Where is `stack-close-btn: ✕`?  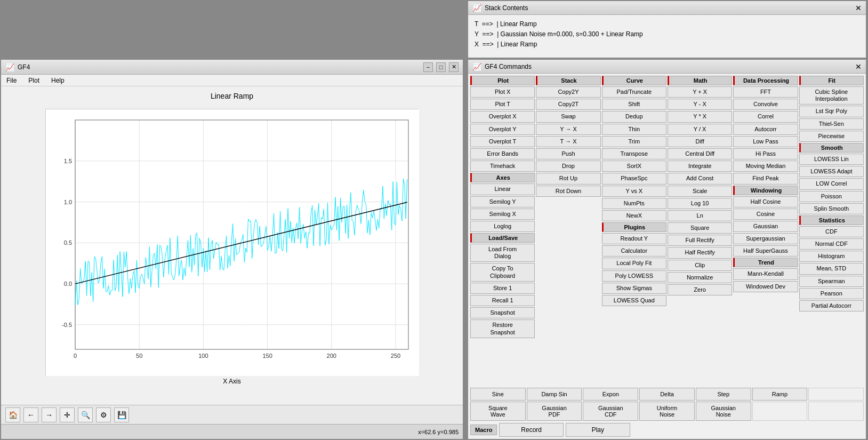
stack-close-btn: ✕ is located at coordinates (858, 8).